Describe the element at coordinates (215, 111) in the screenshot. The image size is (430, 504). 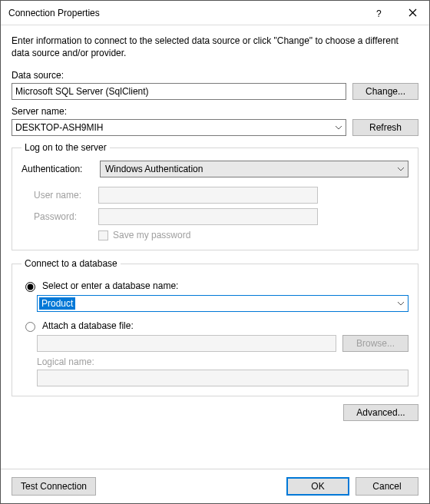
I see `server-name-label: Server name:` at that location.